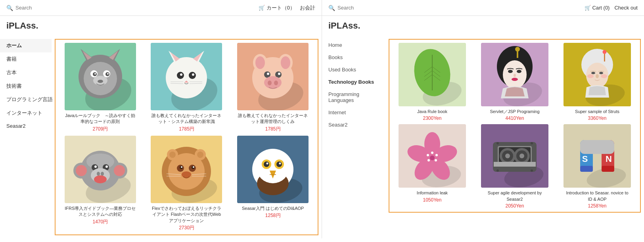 The width and height of the screenshot is (644, 242). What do you see at coordinates (432, 82) in the screenshot?
I see `right-book-card-0: Java Rule book 2300Yen` at bounding box center [432, 82].